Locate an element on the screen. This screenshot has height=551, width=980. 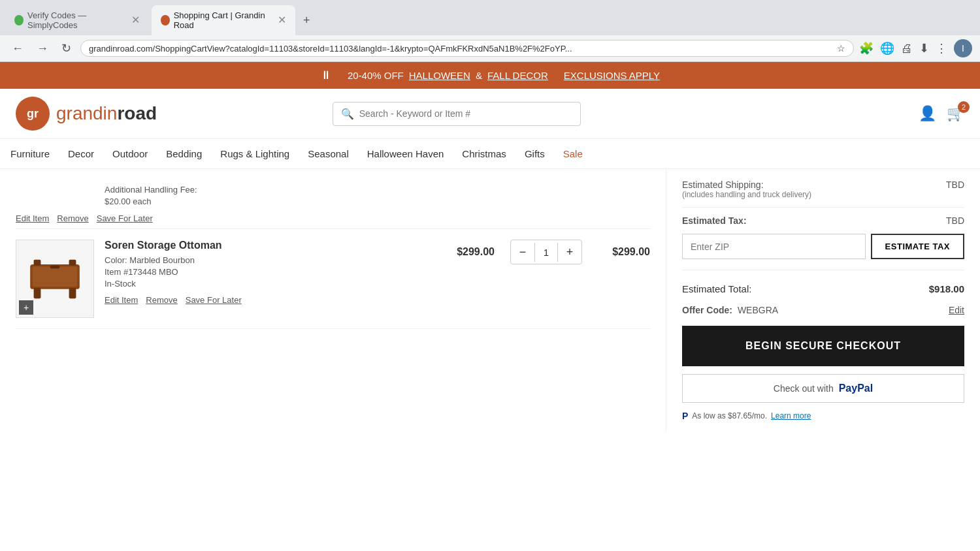
item1-handling-label: Additional Handling Fee: is located at coordinates (378, 189).